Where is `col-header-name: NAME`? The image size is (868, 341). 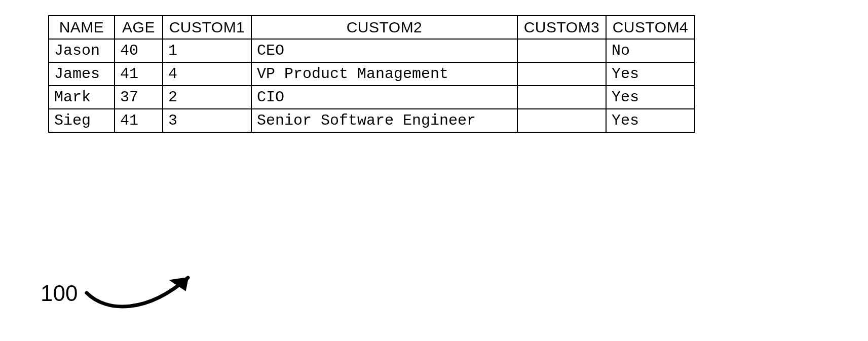
col-header-name: NAME is located at coordinates (82, 27).